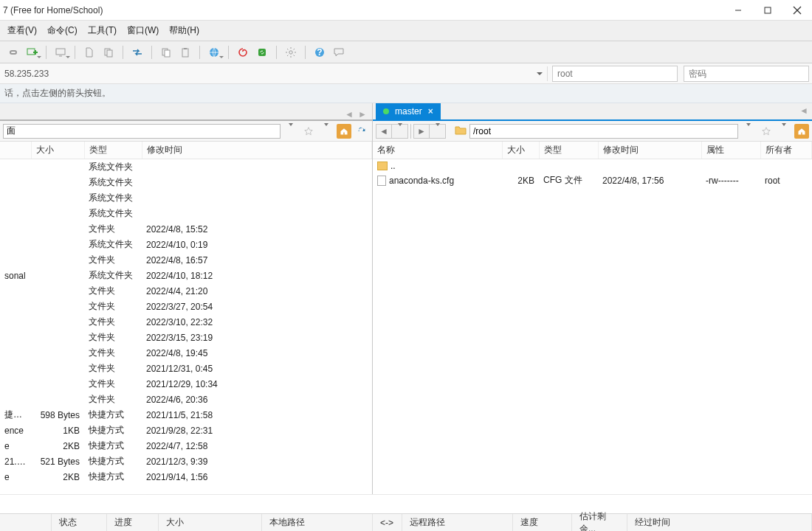 Image resolution: width=812 pixels, height=531 pixels. Describe the element at coordinates (166, 52) in the screenshot. I see `copy-icon` at that location.